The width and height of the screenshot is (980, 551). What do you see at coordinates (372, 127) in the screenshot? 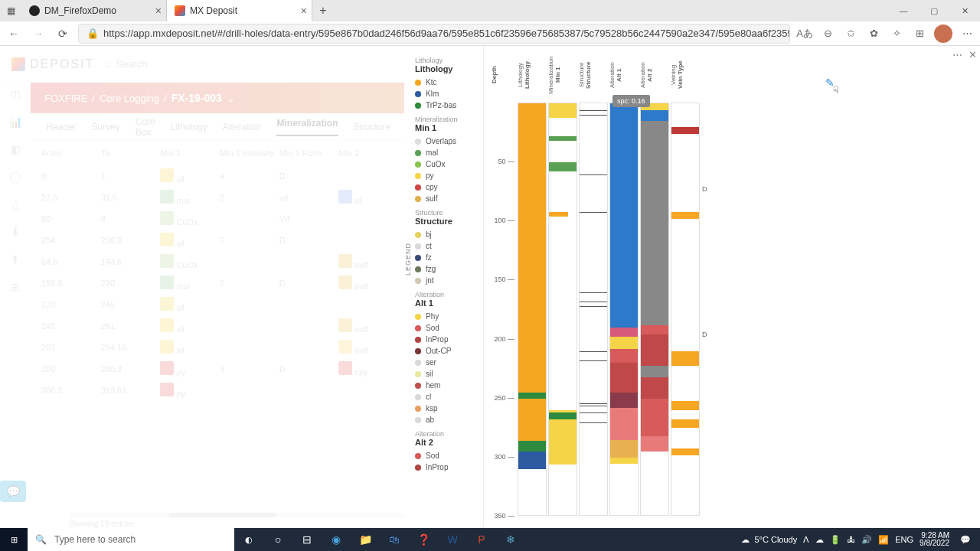
I see `tab-structure: Structure` at bounding box center [372, 127].